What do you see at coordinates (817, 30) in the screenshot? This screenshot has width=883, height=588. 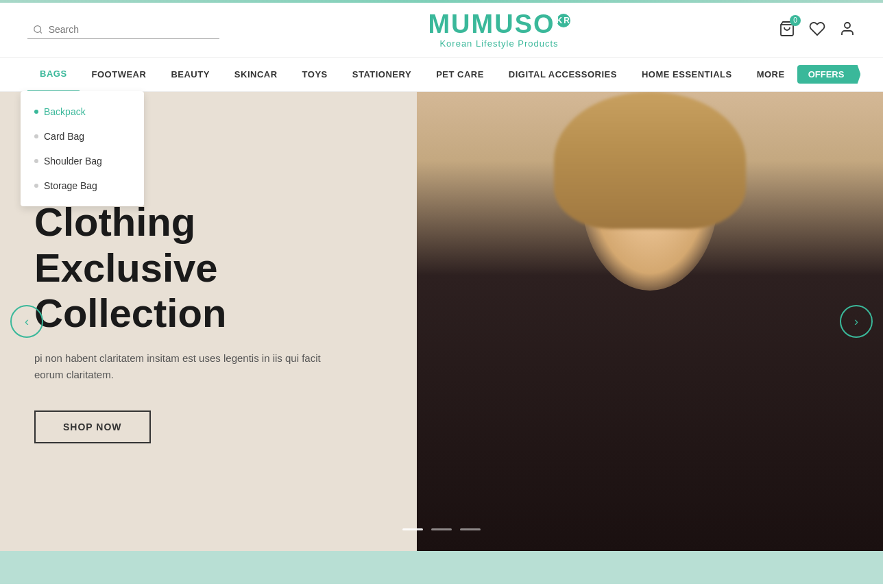 I see `header-icons: 0` at bounding box center [817, 30].